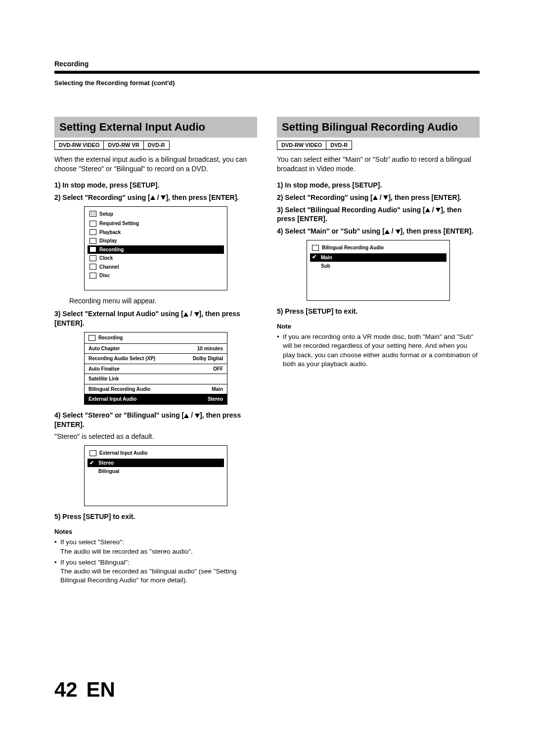  I want to click on format-tags-right: DVD-RW VIDEO DVD-R, so click(378, 145).